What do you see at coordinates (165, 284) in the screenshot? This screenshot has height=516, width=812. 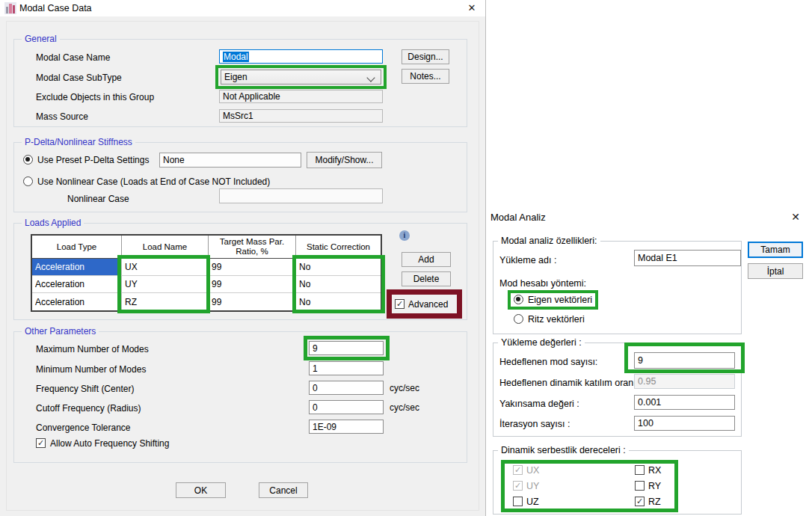 I see `table-cell: UY` at bounding box center [165, 284].